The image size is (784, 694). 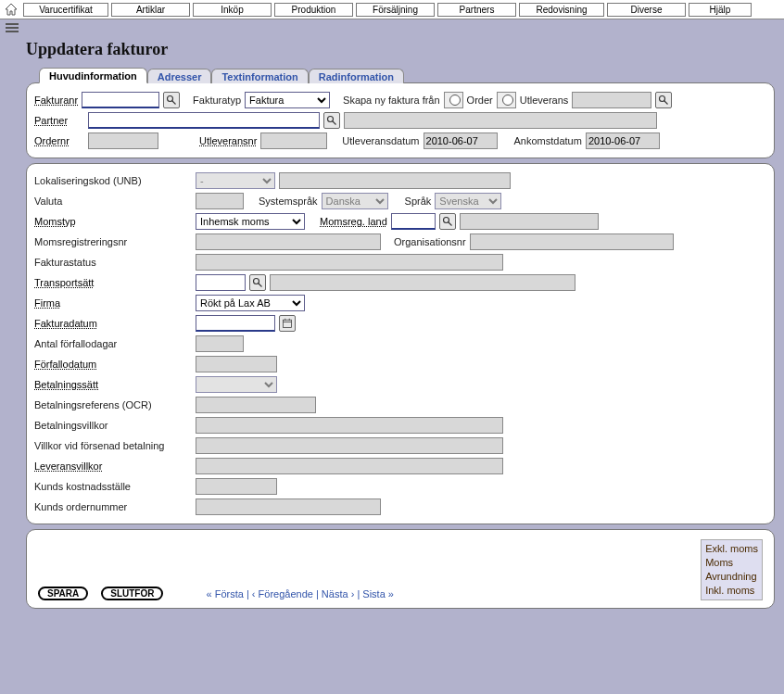 What do you see at coordinates (454, 100) in the screenshot?
I see `radio-order-wrap` at bounding box center [454, 100].